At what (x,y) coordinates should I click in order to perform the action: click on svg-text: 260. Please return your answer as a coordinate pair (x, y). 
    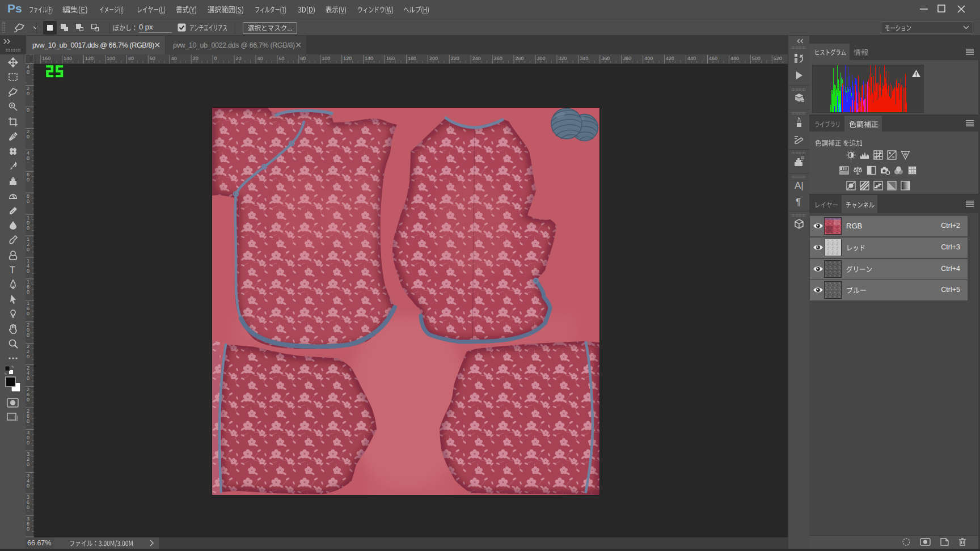
    Looking at the image, I should click on (498, 58).